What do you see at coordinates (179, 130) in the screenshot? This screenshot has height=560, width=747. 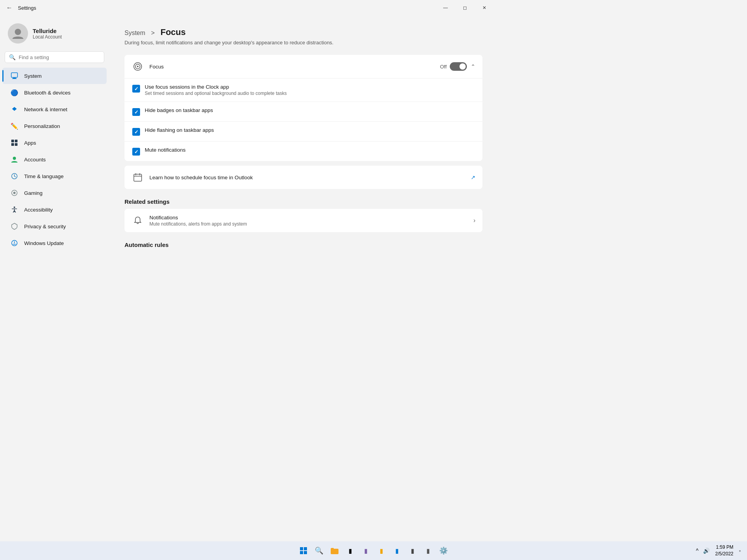 I see `hide-flashing-title: Hide flashing on taskbar apps` at bounding box center [179, 130].